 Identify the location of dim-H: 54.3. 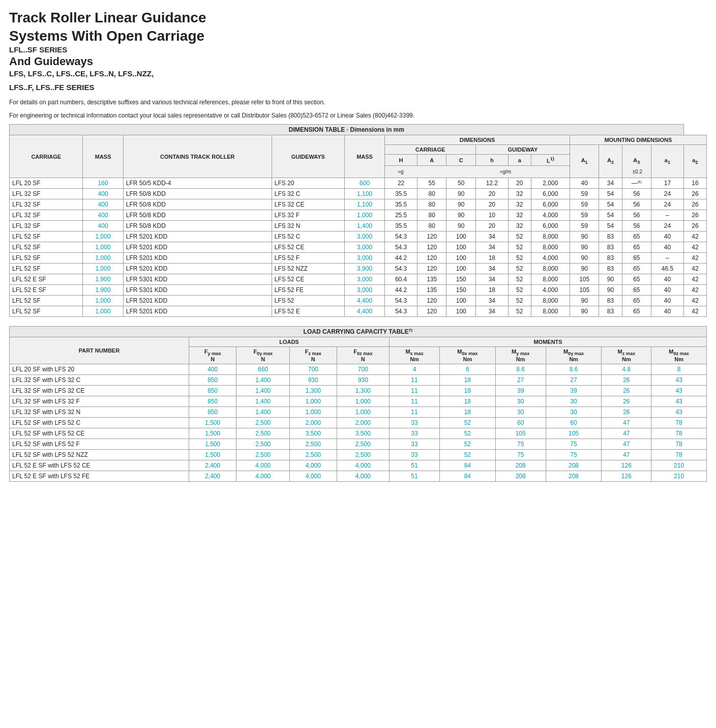
(401, 311).